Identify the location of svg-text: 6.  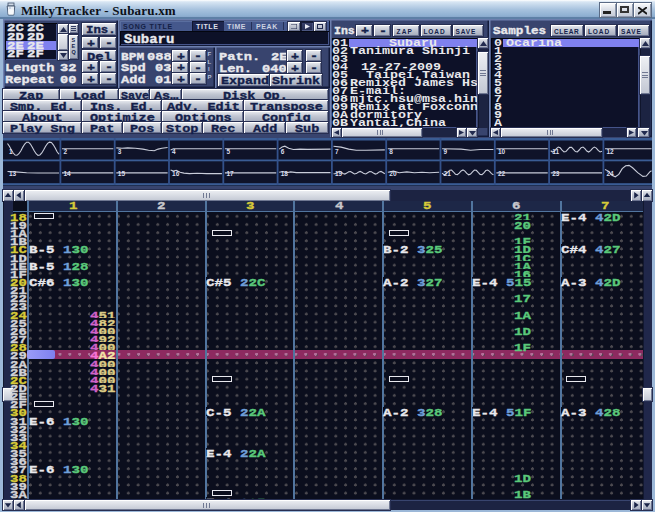
(283, 152).